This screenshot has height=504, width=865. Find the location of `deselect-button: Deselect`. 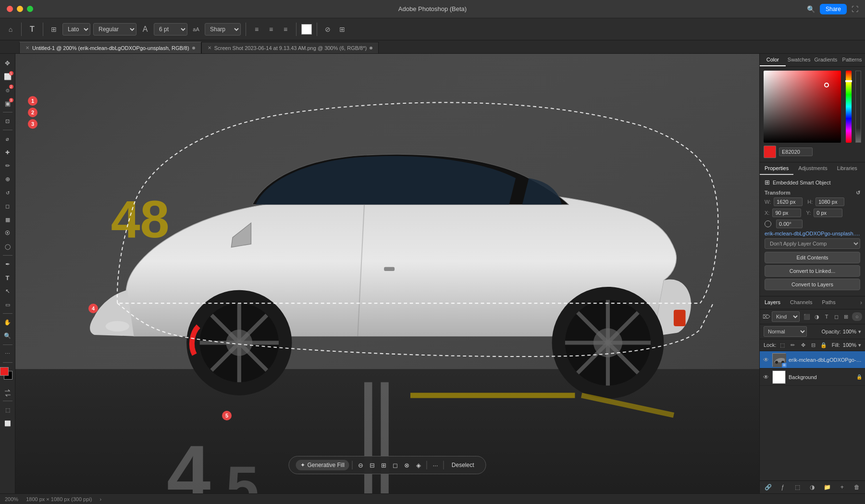

deselect-button: Deselect is located at coordinates (463, 465).